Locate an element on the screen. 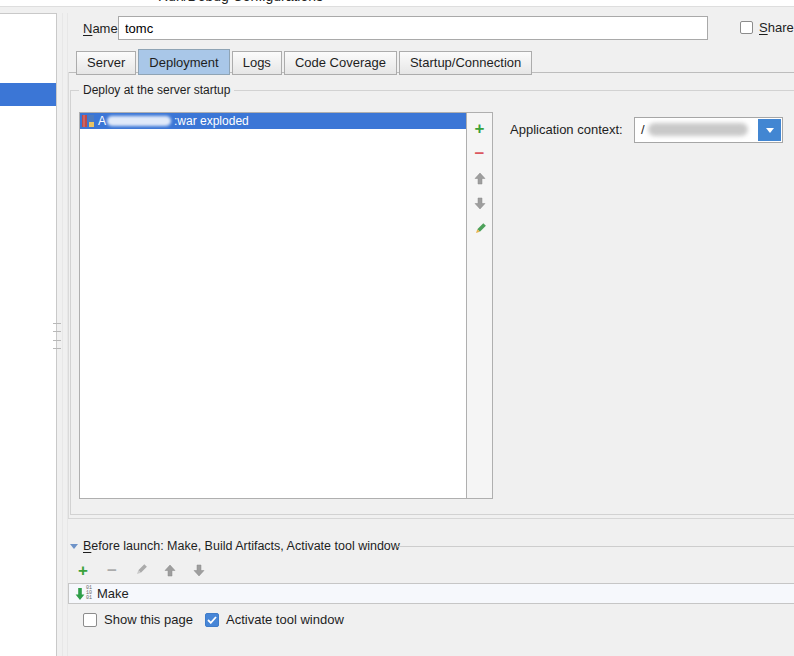  activate-tool-window-checkbox is located at coordinates (212, 620).